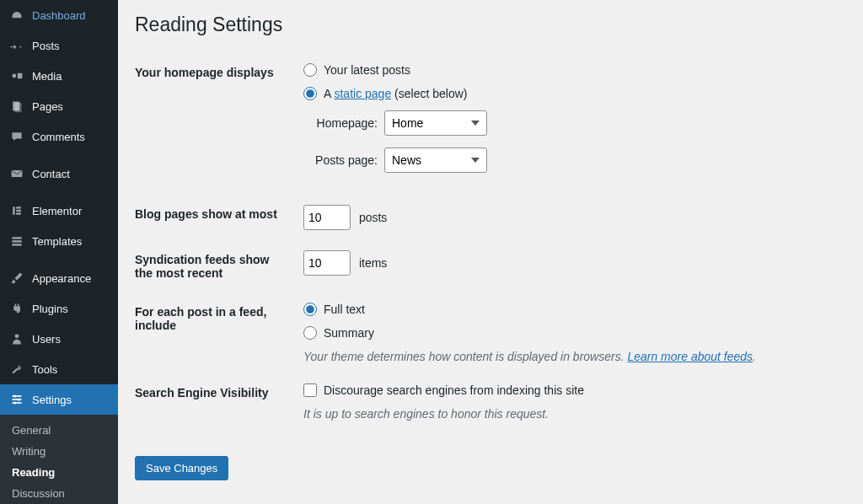  I want to click on sidebar-item-dashboard: Dashboard, so click(59, 15).